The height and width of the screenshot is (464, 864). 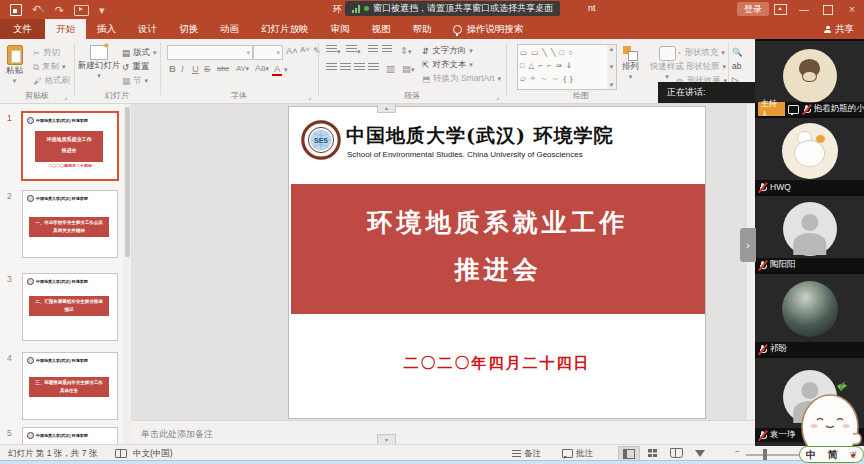 What do you see at coordinates (138, 81) in the screenshot?
I see `section-label: 节` at bounding box center [138, 81].